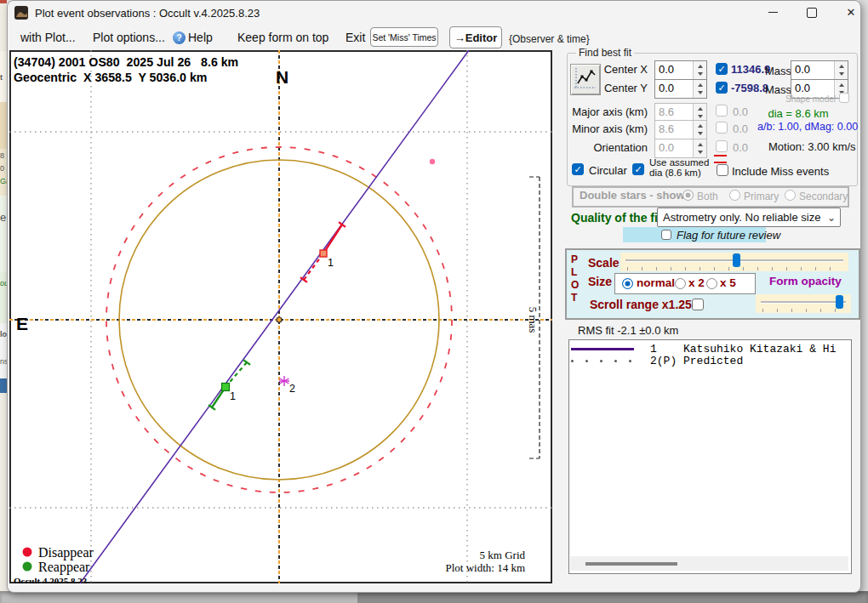 The image size is (868, 603). I want to click on mass-x-spinner: 0.0, so click(819, 70).